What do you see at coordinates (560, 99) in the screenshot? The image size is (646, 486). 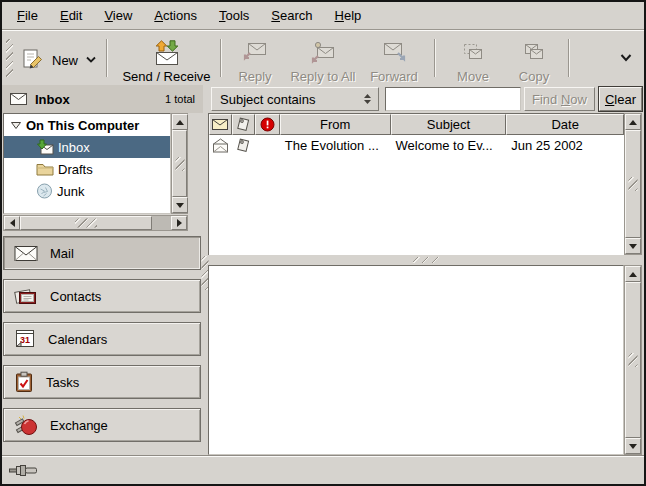 I see `find-now-button: Find Now` at bounding box center [560, 99].